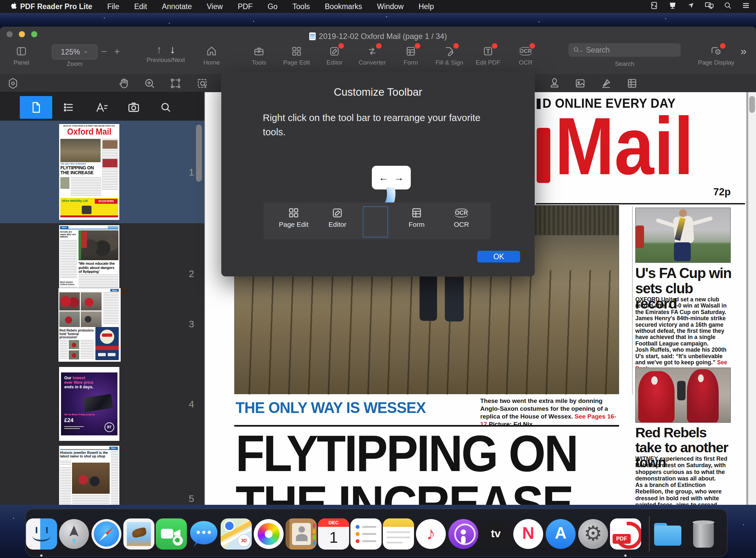 This screenshot has width=756, height=558. Describe the element at coordinates (372, 55) in the screenshot. I see `toolbar-converter-button: Converter` at that location.